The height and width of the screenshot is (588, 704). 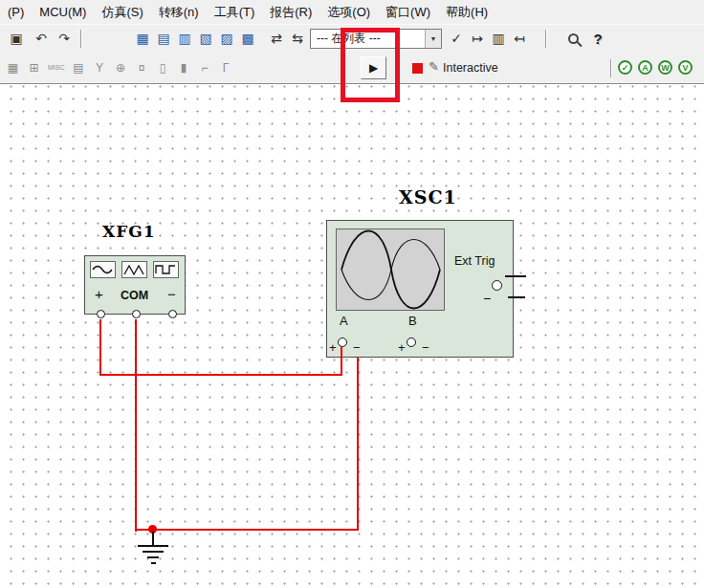 I want to click on source-icon: ¤, so click(x=142, y=68).